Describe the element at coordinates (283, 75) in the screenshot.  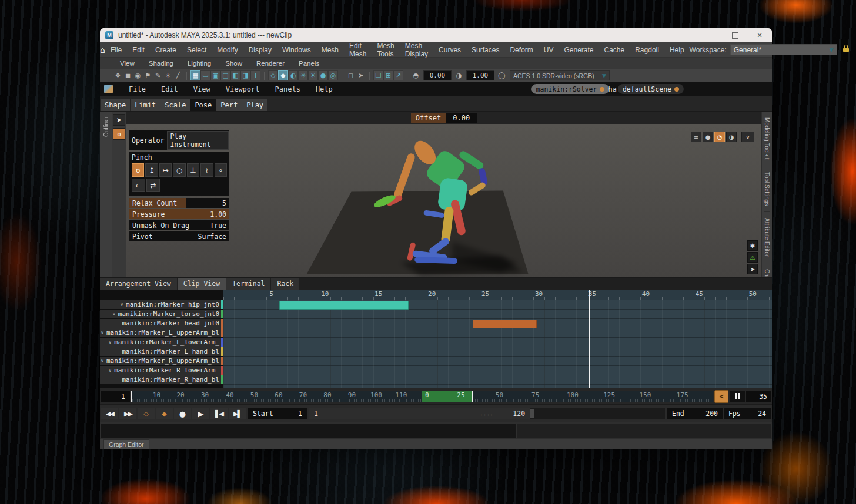
I see `shaded-icon: ◆` at that location.